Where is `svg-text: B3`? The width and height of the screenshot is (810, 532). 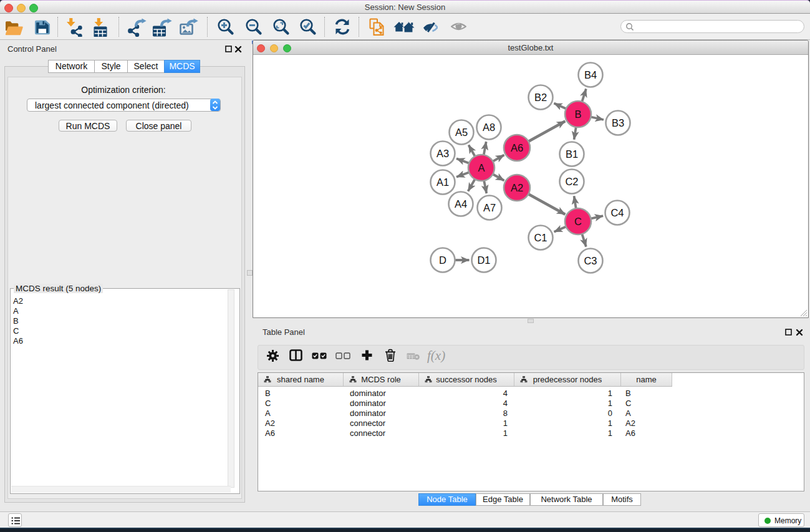 svg-text: B3 is located at coordinates (618, 123).